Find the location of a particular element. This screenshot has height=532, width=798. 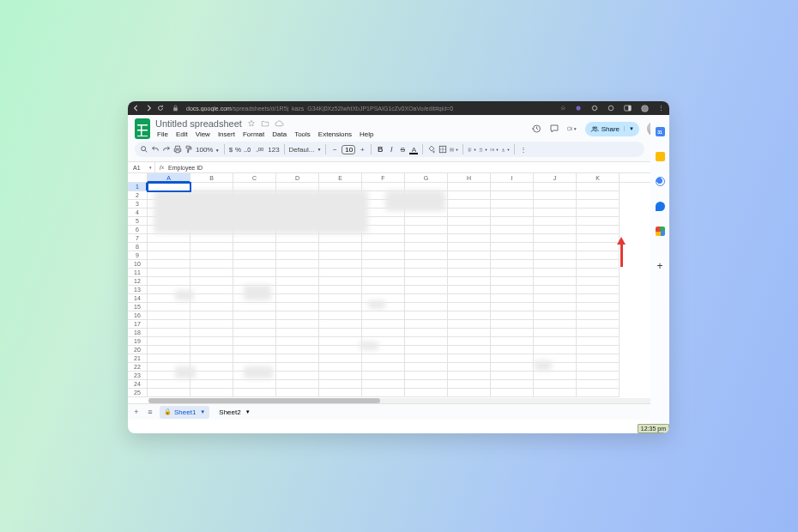

row-header: 6 is located at coordinates (137, 230).